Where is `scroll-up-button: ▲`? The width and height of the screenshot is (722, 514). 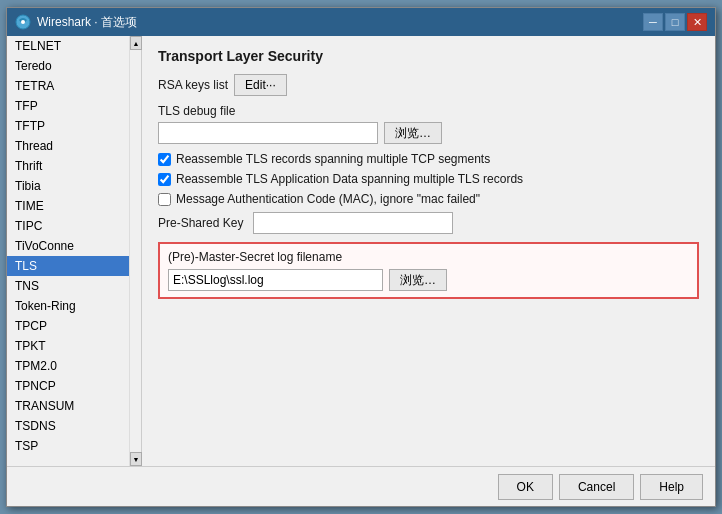
scroll-up-button: ▲ is located at coordinates (136, 43).